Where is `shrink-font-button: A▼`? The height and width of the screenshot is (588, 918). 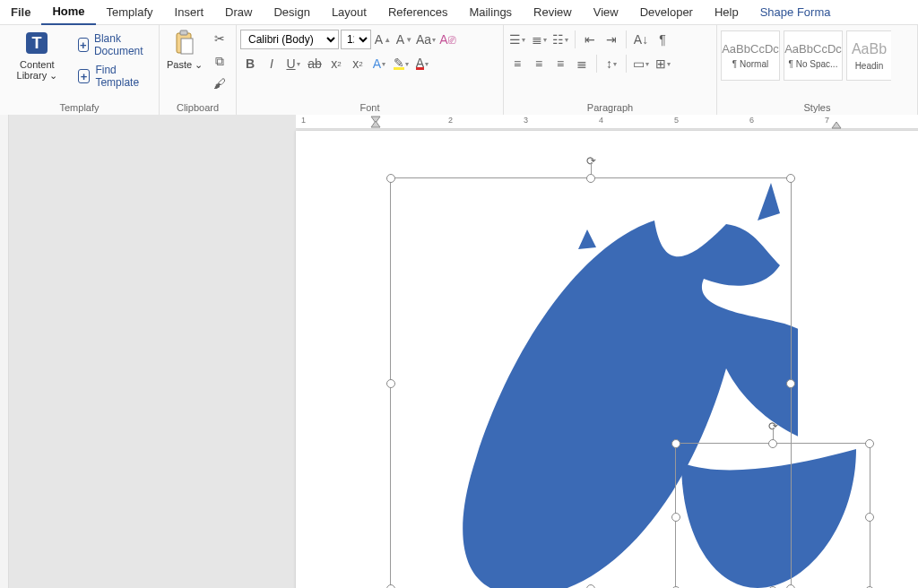 shrink-font-button: A▼ is located at coordinates (404, 39).